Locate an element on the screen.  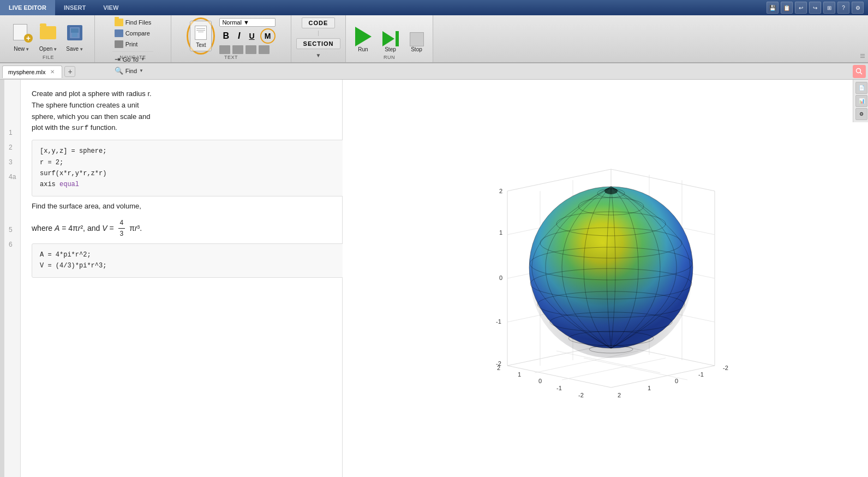
format-buttons-row: B I U M is located at coordinates (247, 36).